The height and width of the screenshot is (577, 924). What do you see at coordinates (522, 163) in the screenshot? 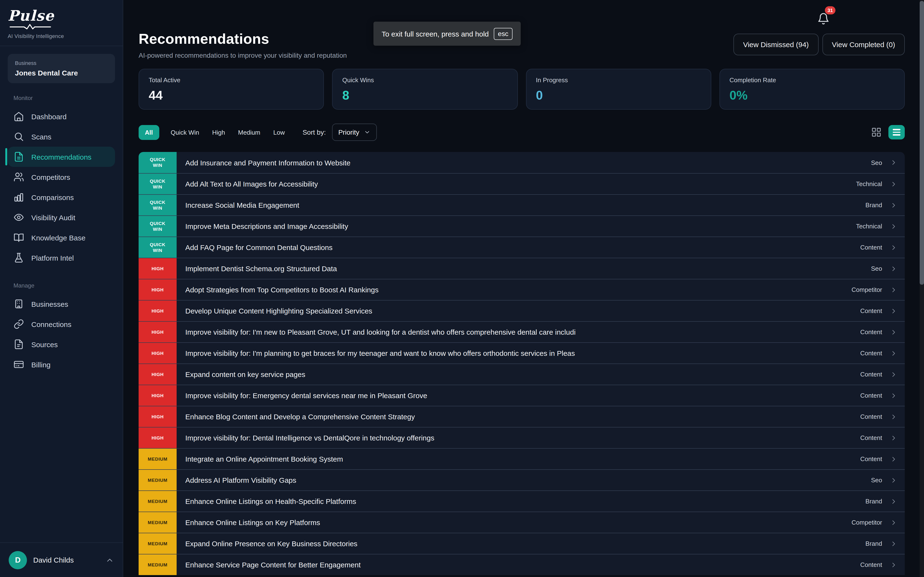
I see `recommendation-row-add-insurance-and-payment-information-to: QUICK WIN Add Insurance and Payment Info…` at bounding box center [522, 163].